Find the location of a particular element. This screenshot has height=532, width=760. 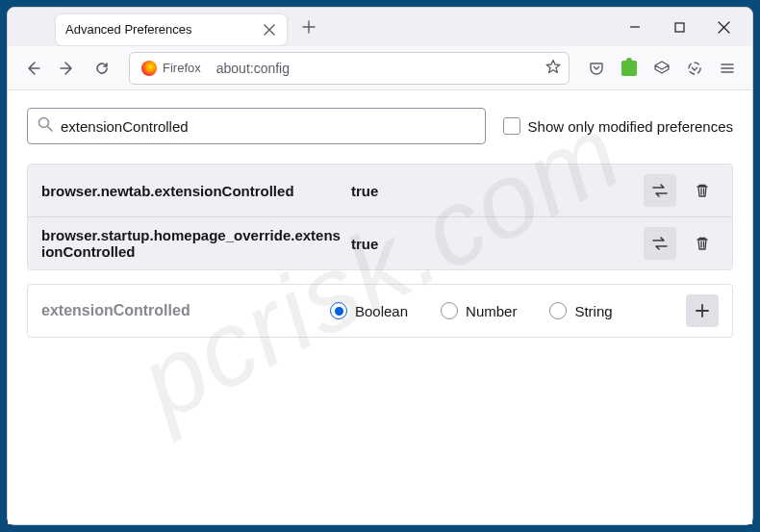

bookmark-star-icon is located at coordinates (553, 68).